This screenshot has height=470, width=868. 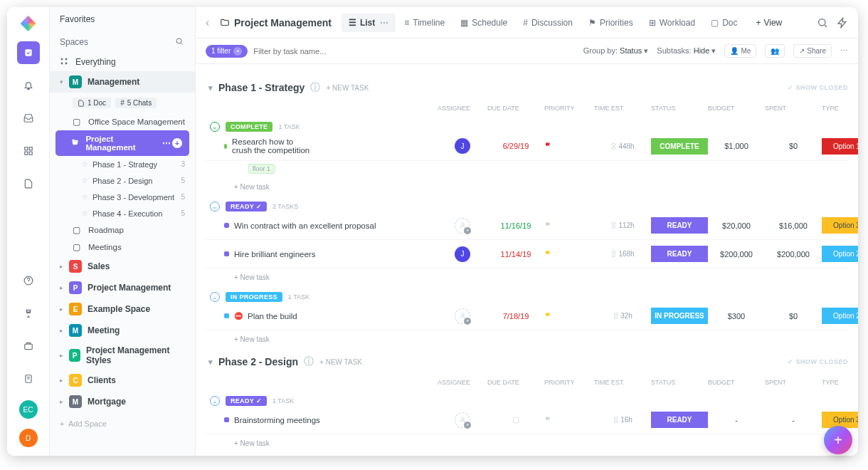 I want to click on inbox-icon, so click(x=28, y=118).